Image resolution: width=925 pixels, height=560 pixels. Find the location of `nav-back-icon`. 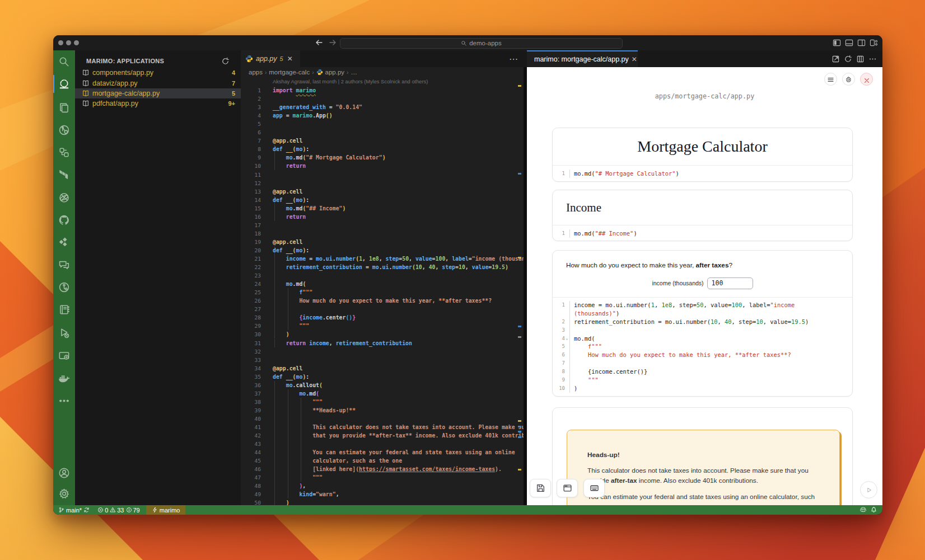

nav-back-icon is located at coordinates (319, 43).